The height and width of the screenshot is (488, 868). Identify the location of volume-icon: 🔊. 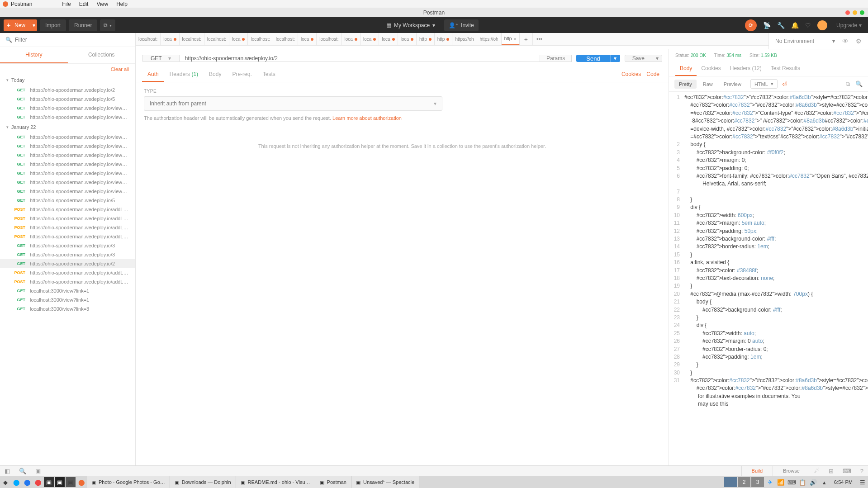
(813, 482).